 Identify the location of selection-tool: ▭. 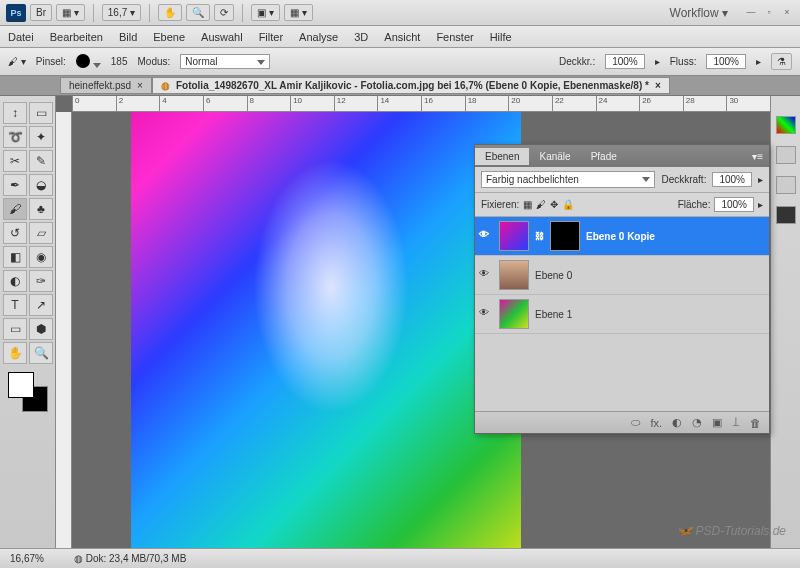
(41, 113).